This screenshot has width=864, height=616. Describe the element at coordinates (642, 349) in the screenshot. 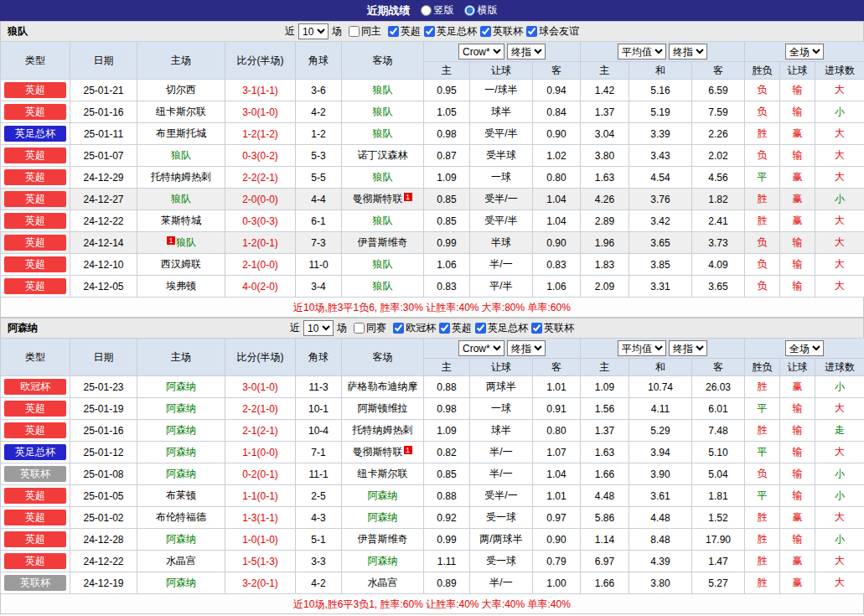

I see `average-select: 平均值` at that location.